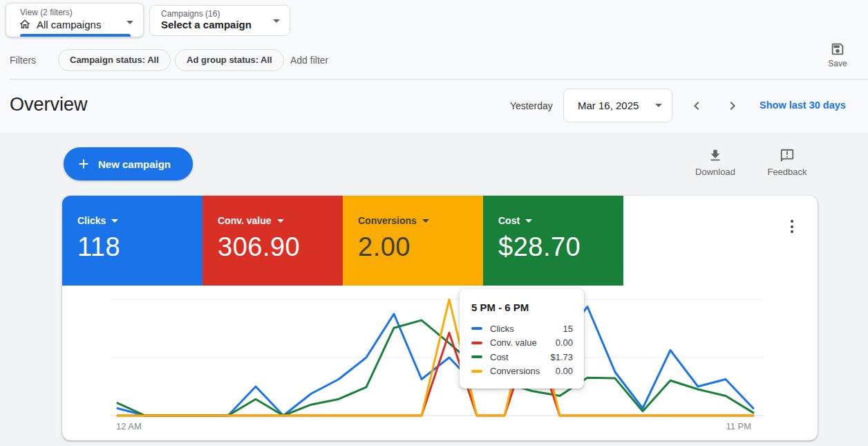 This screenshot has height=446, width=868. What do you see at coordinates (522, 357) in the screenshot?
I see `tooltip-row-cost: Cost $1.73` at bounding box center [522, 357].